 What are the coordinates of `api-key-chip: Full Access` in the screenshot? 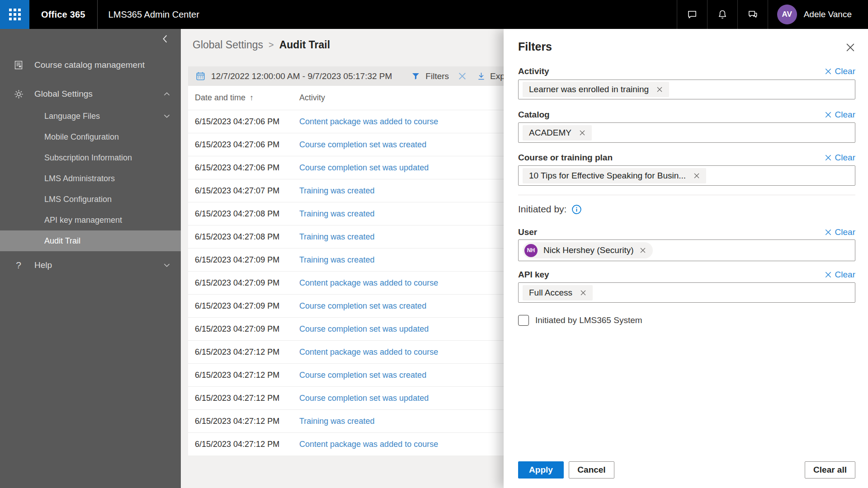 It's located at (558, 293).